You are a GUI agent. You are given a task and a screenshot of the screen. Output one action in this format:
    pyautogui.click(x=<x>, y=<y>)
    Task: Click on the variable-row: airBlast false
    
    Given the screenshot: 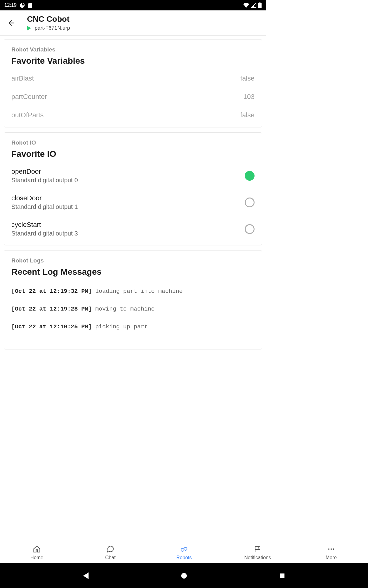 What is the action you would take?
    pyautogui.click(x=133, y=78)
    